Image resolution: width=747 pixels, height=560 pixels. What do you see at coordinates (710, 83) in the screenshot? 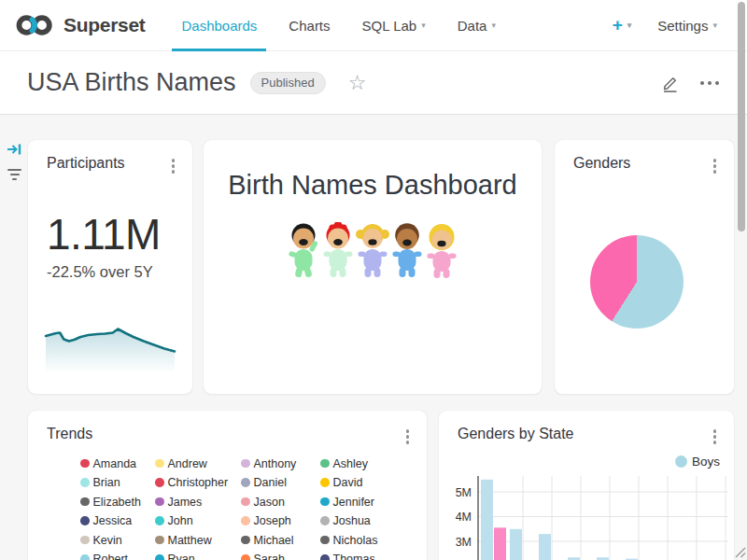
I see `more-actions-icon` at bounding box center [710, 83].